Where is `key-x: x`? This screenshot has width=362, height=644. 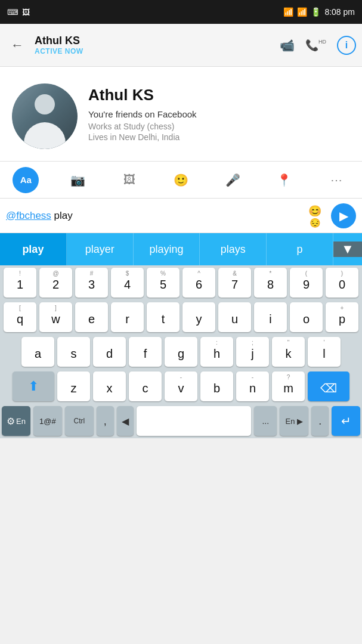
key-x: x is located at coordinates (110, 386).